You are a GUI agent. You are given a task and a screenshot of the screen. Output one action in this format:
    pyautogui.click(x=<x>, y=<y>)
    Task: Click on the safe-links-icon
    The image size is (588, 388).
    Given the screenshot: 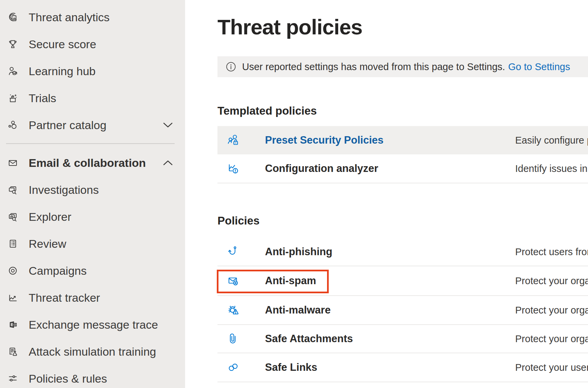 What is the action you would take?
    pyautogui.click(x=233, y=367)
    